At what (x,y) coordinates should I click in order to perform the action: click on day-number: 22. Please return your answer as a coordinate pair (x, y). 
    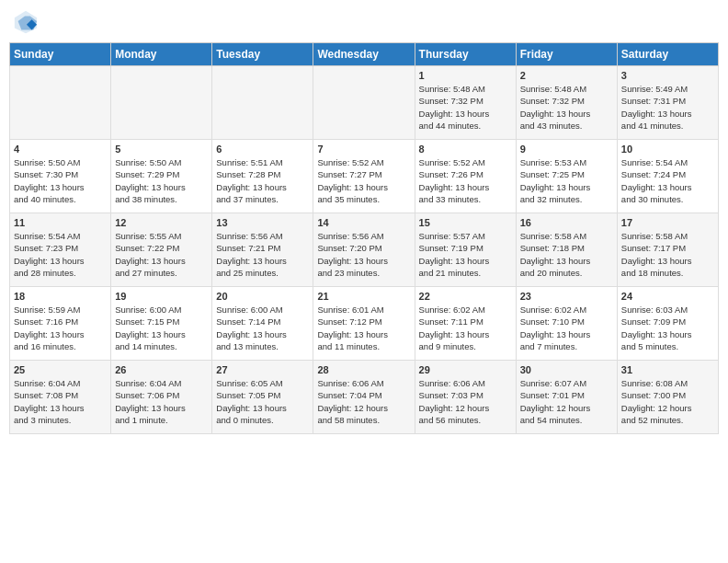
    Looking at the image, I should click on (465, 296).